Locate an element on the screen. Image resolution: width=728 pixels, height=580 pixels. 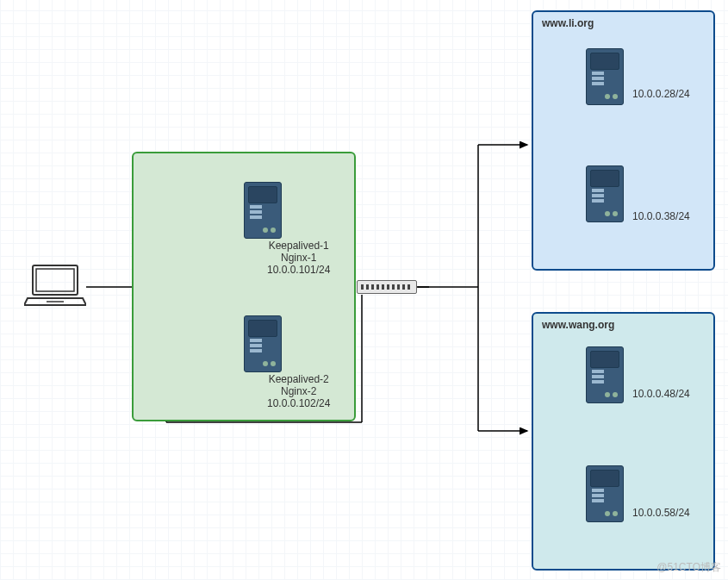
laptop-icon is located at coordinates (55, 285).